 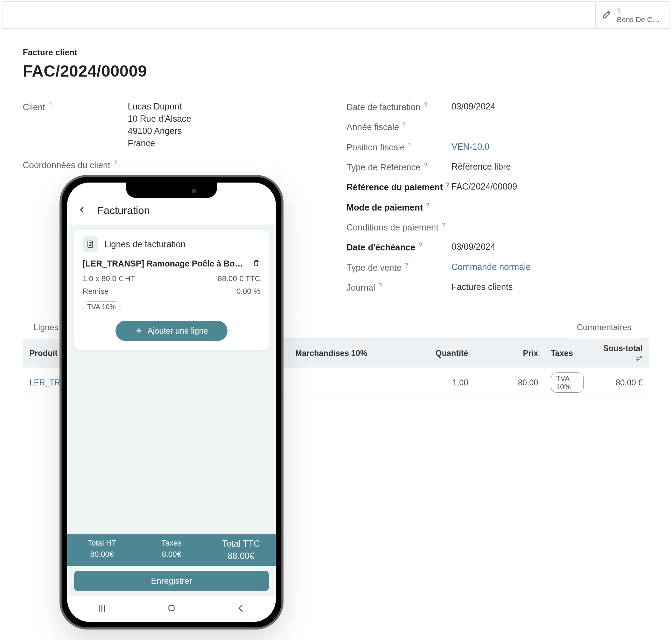 What do you see at coordinates (550, 267) in the screenshot?
I see `sale-type-value: Commande normale` at bounding box center [550, 267].